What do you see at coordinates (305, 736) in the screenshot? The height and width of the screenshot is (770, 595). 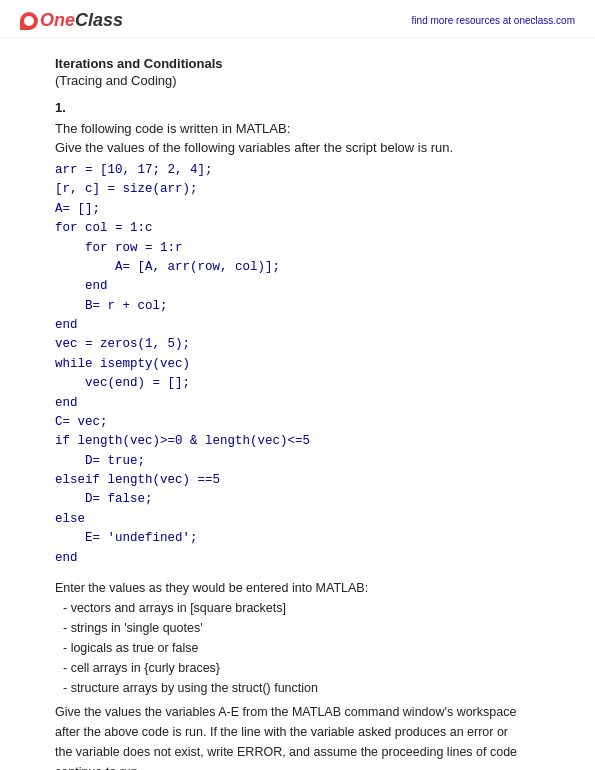 I see `instructions-outro: Give the values the variables A-E from t…` at bounding box center [305, 736].